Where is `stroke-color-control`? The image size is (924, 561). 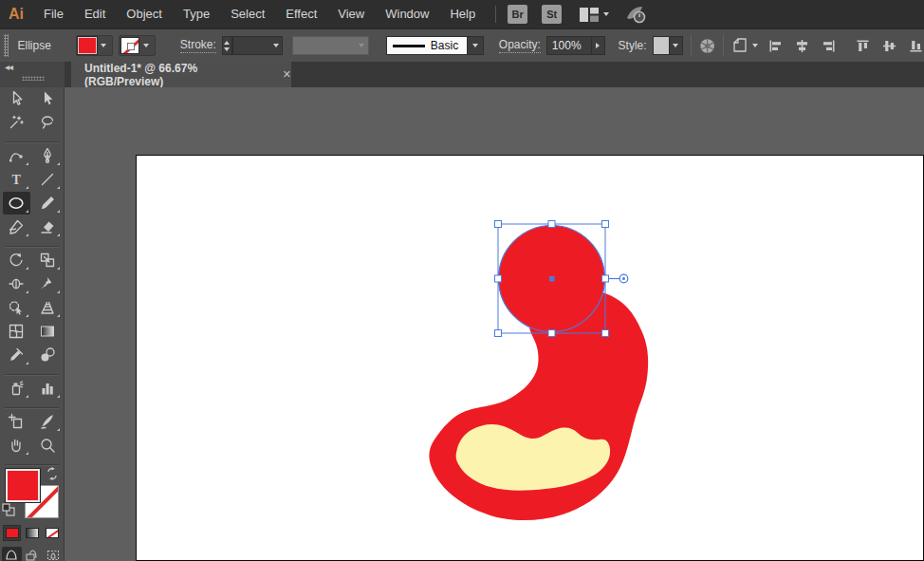 stroke-color-control is located at coordinates (137, 46).